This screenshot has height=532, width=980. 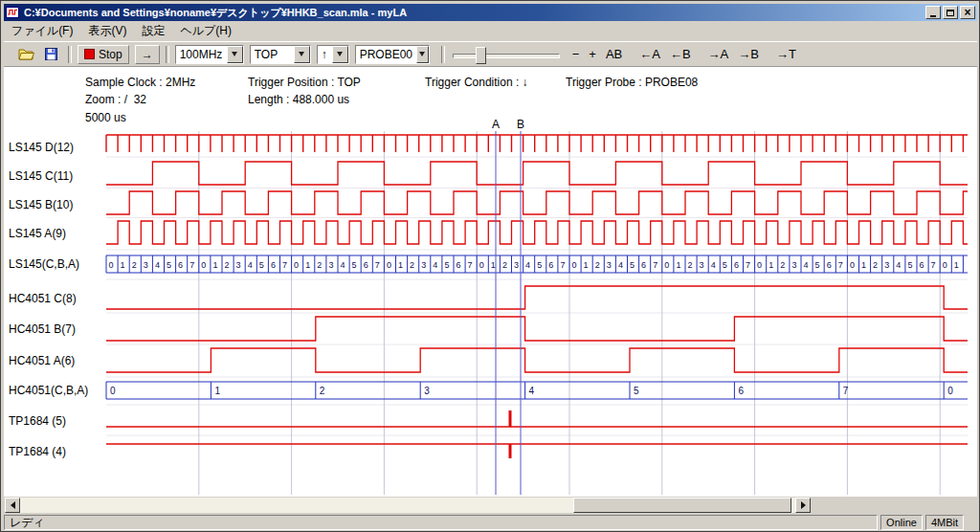 What do you see at coordinates (27, 55) in the screenshot?
I see `open-button` at bounding box center [27, 55].